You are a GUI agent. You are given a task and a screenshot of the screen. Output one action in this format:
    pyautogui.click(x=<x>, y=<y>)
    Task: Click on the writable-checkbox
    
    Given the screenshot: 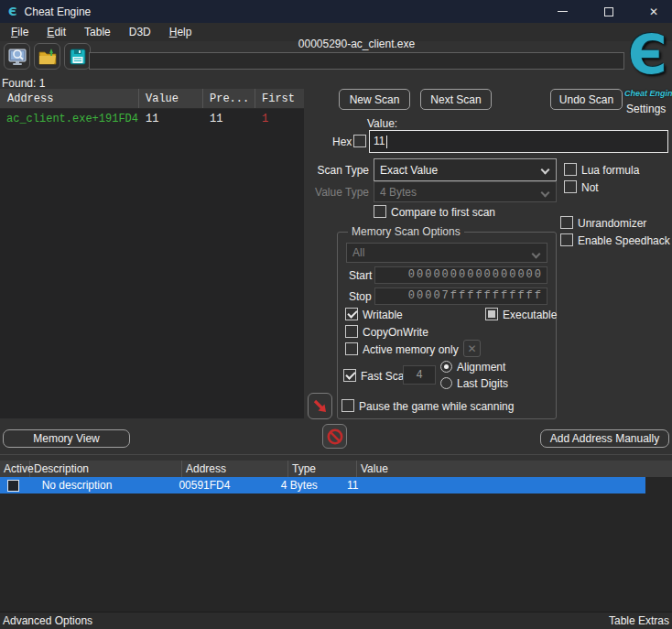 What is the action you would take?
    pyautogui.click(x=352, y=314)
    